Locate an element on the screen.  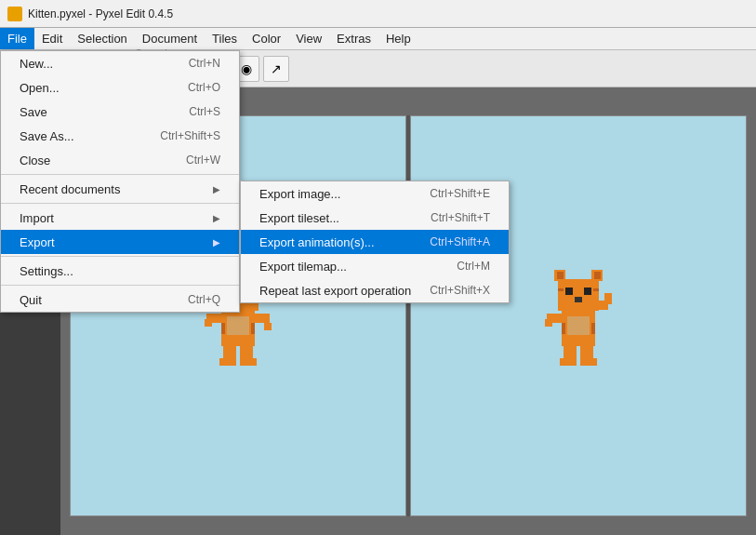
app-icon is located at coordinates (15, 14).